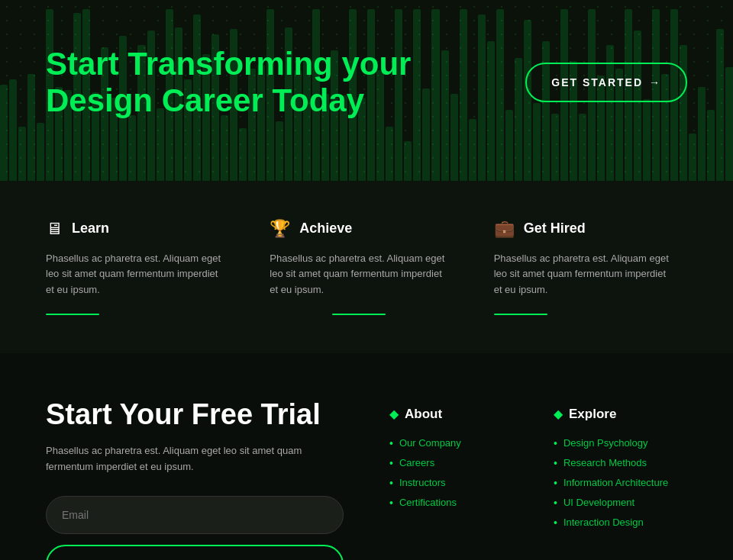 The height and width of the screenshot is (560, 733). I want to click on feature-card-hired: 💼 Get Hired Phasellus ac pharetra est. A…, so click(591, 267).